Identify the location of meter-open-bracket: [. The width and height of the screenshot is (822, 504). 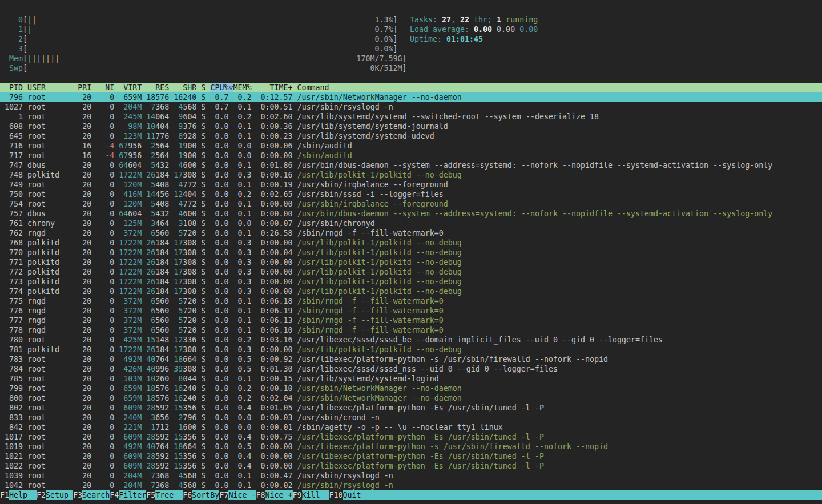
(25, 30).